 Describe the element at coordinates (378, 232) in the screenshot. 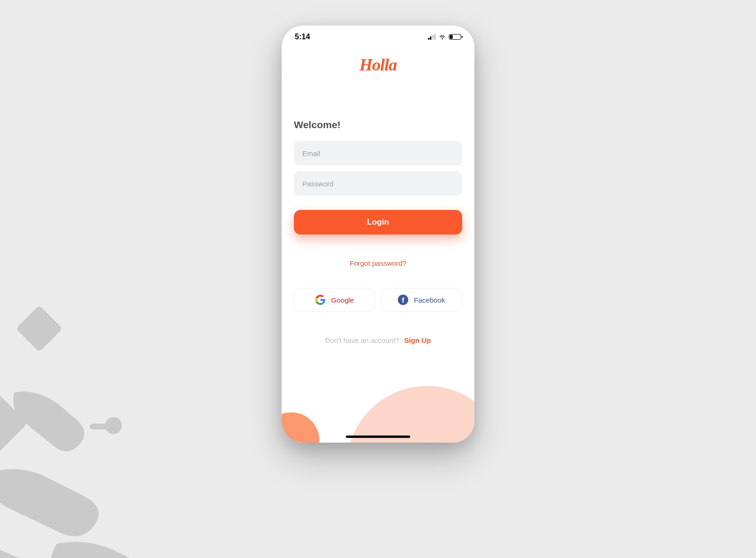

I see `login-form: Welcome! Login Forgot password? Google f…` at that location.